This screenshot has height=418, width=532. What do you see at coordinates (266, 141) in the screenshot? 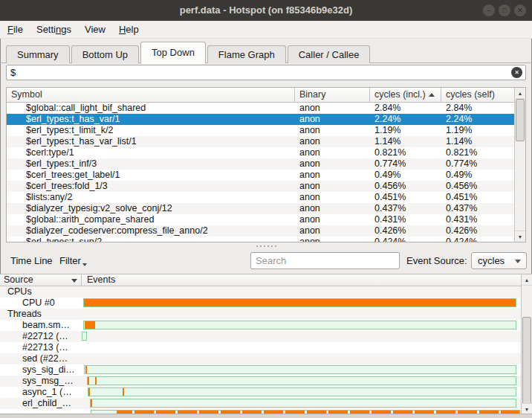
I see `symbol-table-row: $erl_types:t_has_var_list/1anon1.14%1.14…` at bounding box center [266, 141].